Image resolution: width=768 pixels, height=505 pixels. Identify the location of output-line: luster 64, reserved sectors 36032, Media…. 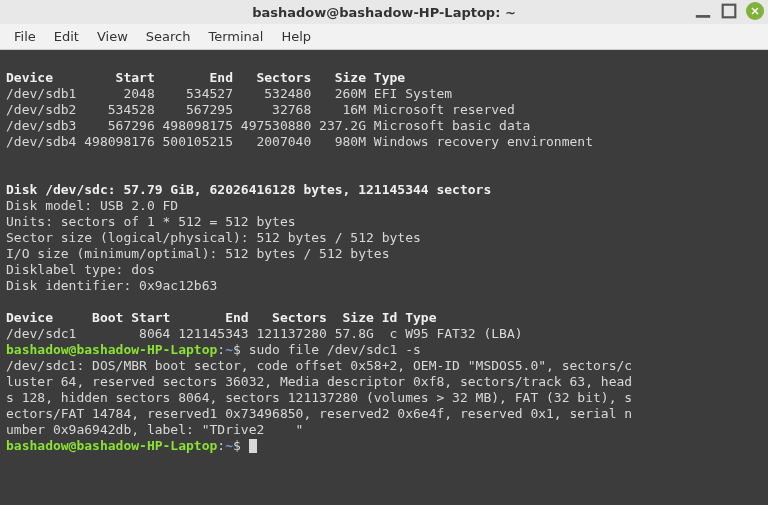
(319, 382).